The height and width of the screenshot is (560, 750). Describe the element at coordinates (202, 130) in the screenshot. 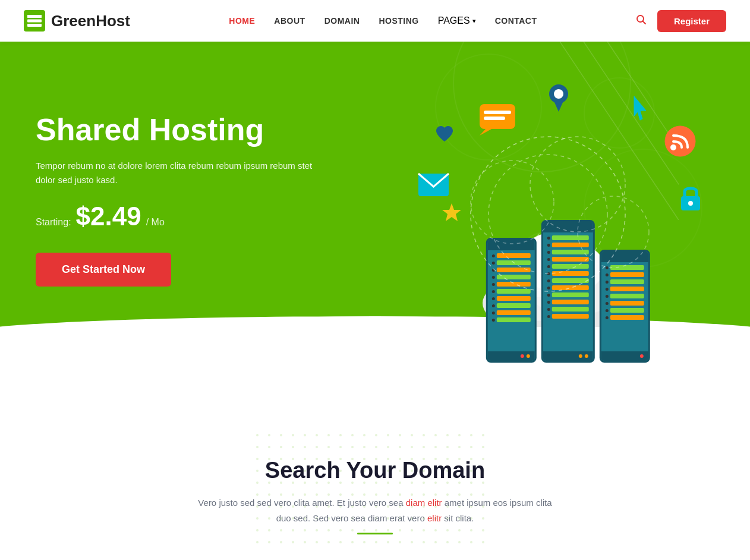

I see `hero-title: Shared Hosting` at that location.